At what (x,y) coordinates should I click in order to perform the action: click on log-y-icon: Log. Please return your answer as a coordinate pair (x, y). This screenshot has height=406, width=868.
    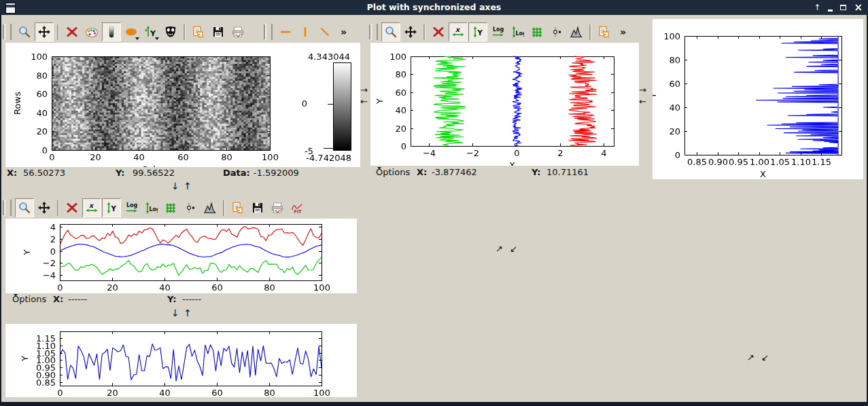
    Looking at the image, I should click on (517, 32).